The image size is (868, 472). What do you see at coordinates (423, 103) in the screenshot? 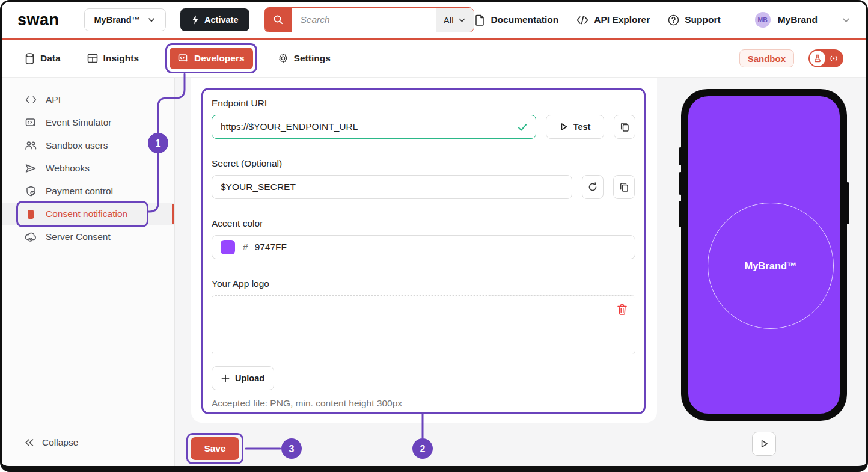
I see `endpoint-url-label: Endpoint URL` at bounding box center [423, 103].